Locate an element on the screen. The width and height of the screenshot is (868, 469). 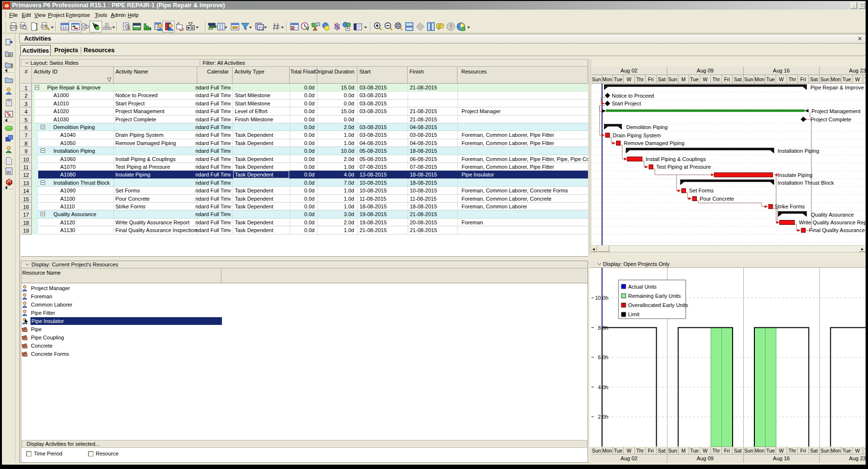
svg-text: Demolition Piping is located at coordinates (647, 127).